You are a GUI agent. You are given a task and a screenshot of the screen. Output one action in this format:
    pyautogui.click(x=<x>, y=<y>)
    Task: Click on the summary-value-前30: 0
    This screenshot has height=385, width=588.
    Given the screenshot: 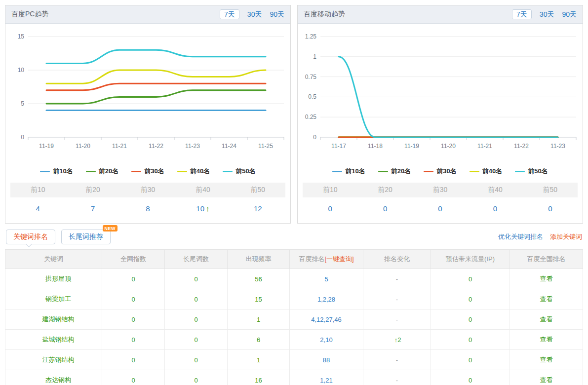 What is the action you would take?
    pyautogui.click(x=440, y=208)
    